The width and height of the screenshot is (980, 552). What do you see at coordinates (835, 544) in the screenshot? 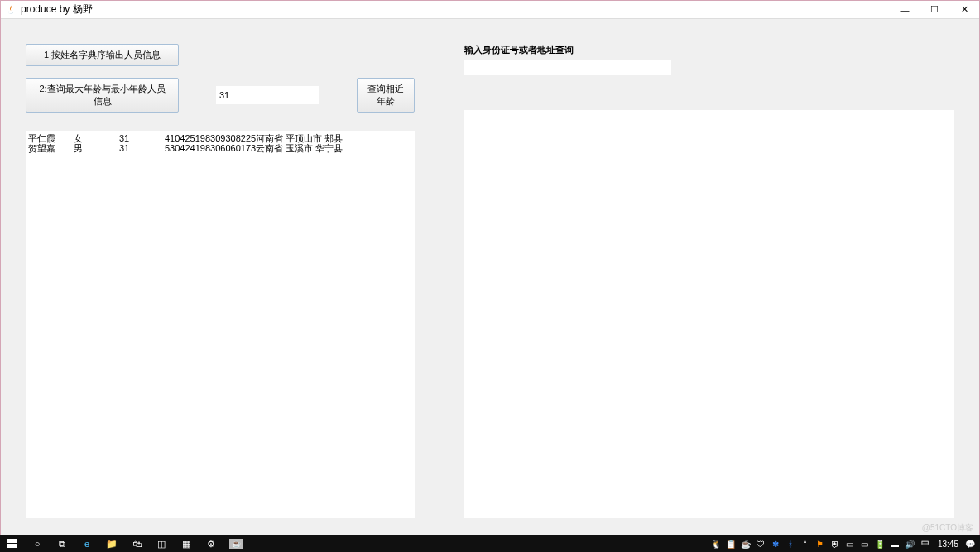
I see `security-icon: ⛨` at bounding box center [835, 544].